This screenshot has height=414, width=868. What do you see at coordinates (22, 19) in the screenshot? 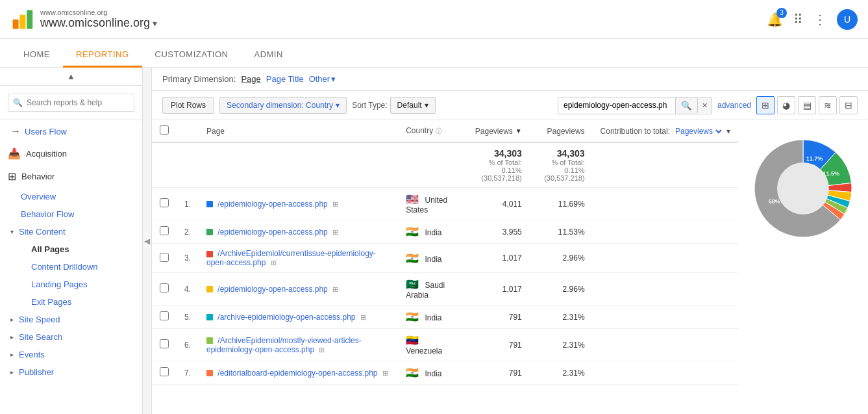
I see `ga-logo` at bounding box center [22, 19].